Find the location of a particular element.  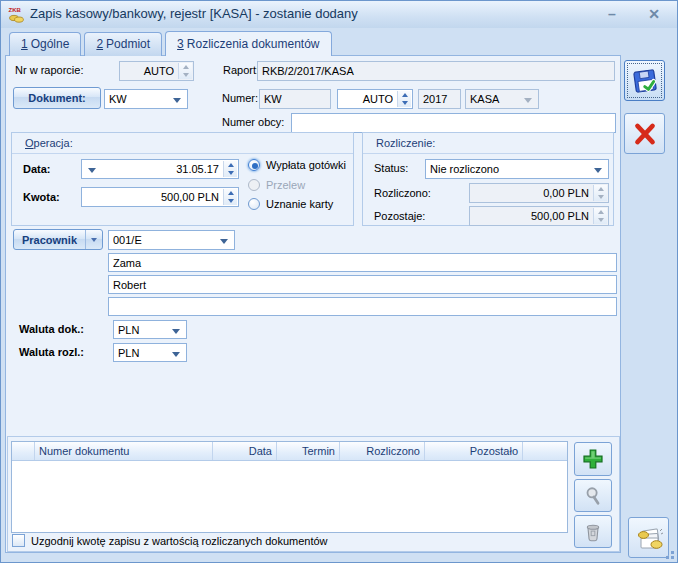

waluta-dok-label: Waluta dok.: is located at coordinates (52, 329).